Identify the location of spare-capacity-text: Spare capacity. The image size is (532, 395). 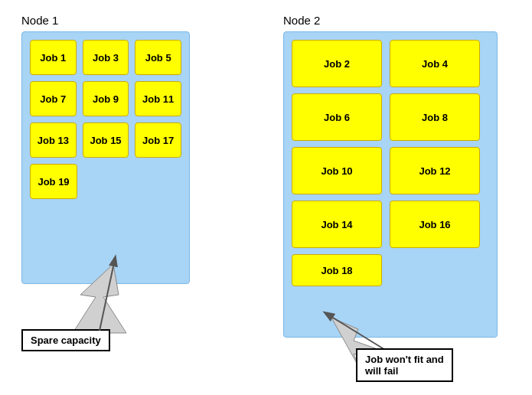
(66, 340).